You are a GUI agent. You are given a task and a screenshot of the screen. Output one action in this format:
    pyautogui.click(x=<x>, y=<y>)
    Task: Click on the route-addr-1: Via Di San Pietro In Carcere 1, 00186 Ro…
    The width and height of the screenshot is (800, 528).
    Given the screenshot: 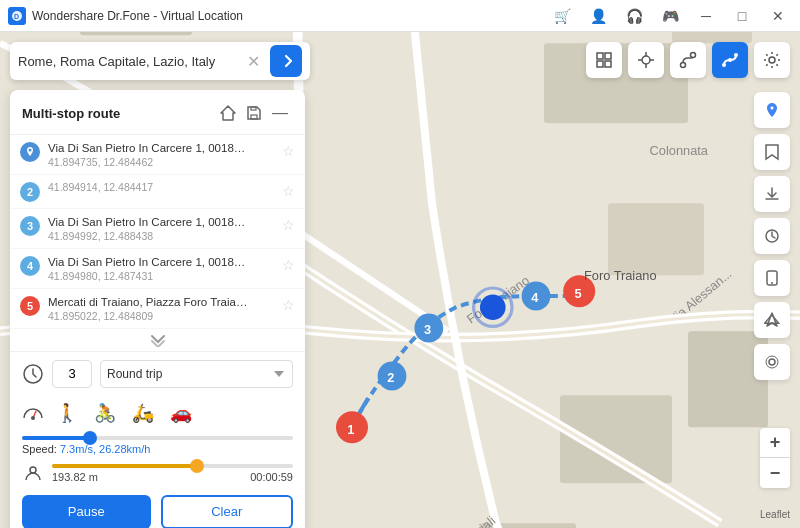 What is the action you would take?
    pyautogui.click(x=148, y=148)
    